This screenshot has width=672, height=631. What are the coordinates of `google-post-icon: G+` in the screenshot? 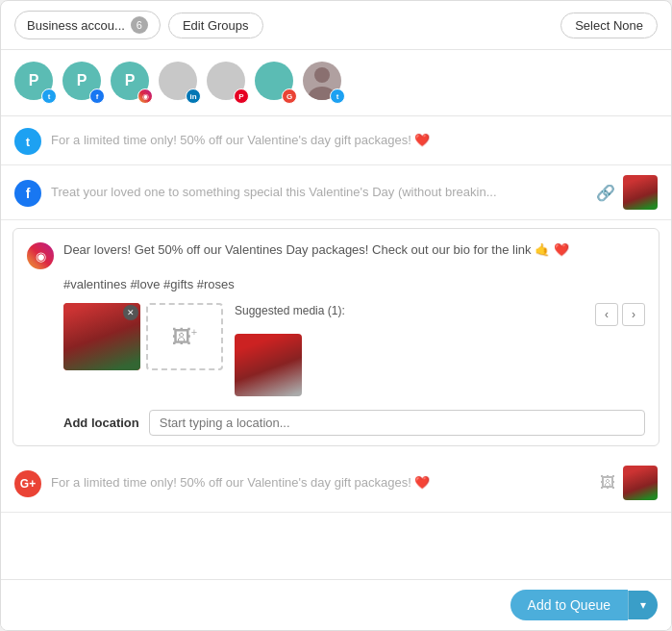 It's located at (28, 484).